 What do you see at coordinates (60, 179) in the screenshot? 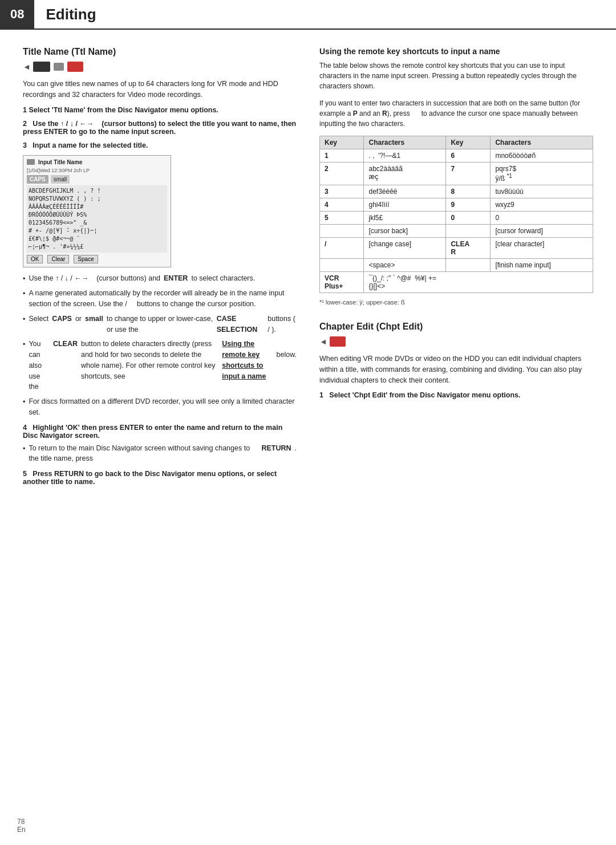
I see `small-button: small` at bounding box center [60, 179].